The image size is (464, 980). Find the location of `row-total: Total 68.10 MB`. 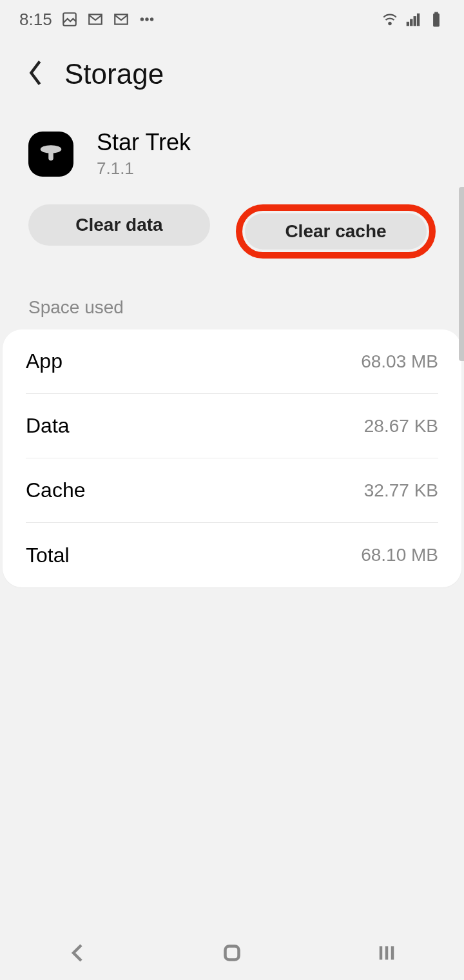

row-total: Total 68.10 MB is located at coordinates (232, 555).